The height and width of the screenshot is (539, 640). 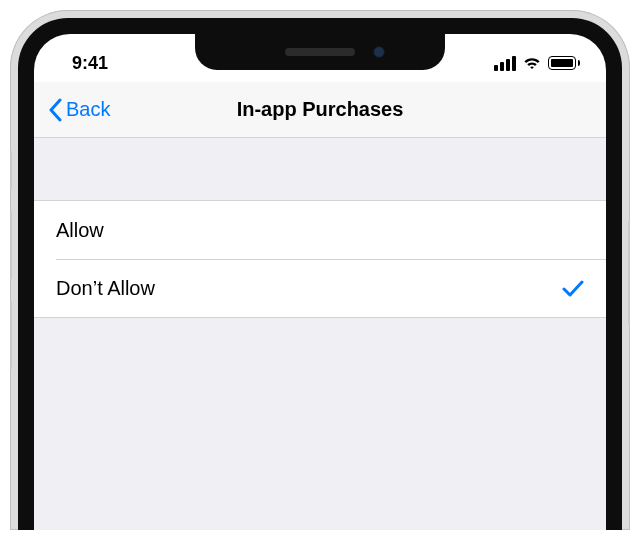 I want to click on status-time: 9:41, so click(x=90, y=64).